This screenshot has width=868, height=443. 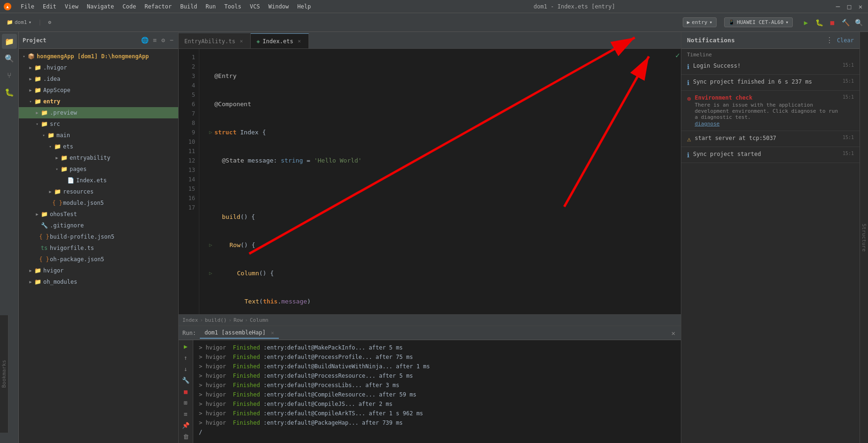 What do you see at coordinates (190, 320) in the screenshot?
I see `breadcrumb-index: Index` at bounding box center [190, 320].